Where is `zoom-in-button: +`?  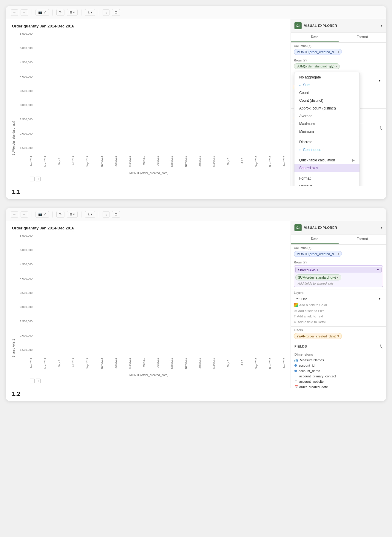 zoom-in-button: + is located at coordinates (38, 179).